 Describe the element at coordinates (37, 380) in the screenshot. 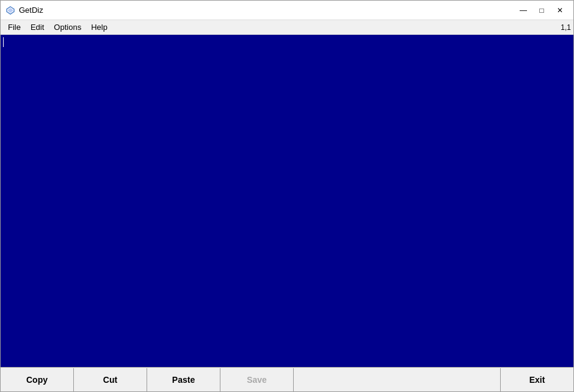

I see `copy-button: Copy` at that location.